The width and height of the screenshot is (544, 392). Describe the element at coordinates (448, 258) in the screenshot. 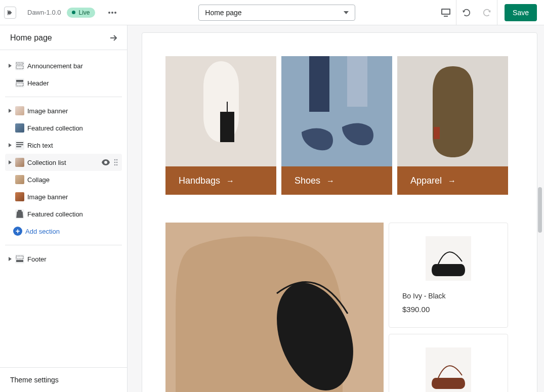

I see `product-image` at that location.